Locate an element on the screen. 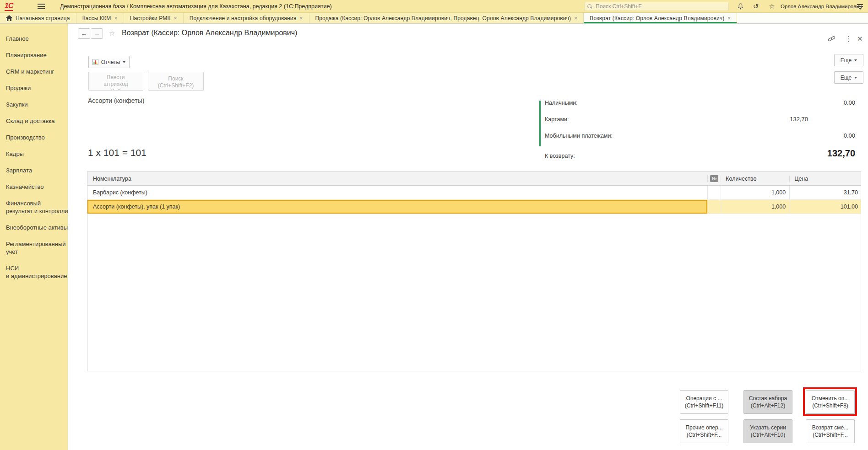 This screenshot has height=450, width=868. action-hotkey: (Ctrl+Alt+F12) is located at coordinates (768, 406).